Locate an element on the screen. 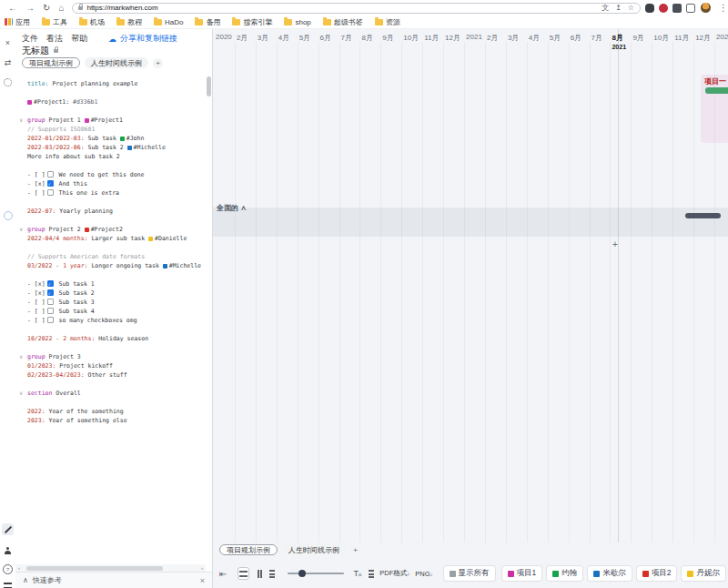 Image resolution: width=728 pixels, height=588 pixels. status-bubble-icon is located at coordinates (7, 215).